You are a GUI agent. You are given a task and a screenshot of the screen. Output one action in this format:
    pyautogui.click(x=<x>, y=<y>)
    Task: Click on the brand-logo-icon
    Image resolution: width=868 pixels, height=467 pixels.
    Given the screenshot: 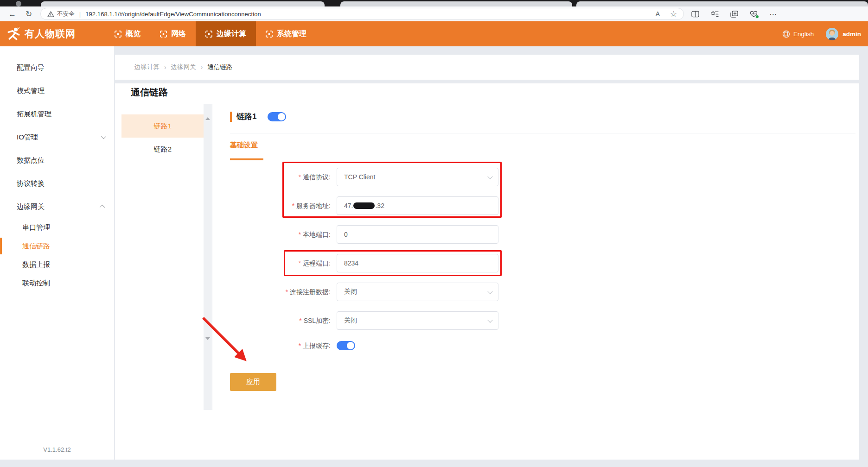 What is the action you would take?
    pyautogui.click(x=14, y=34)
    